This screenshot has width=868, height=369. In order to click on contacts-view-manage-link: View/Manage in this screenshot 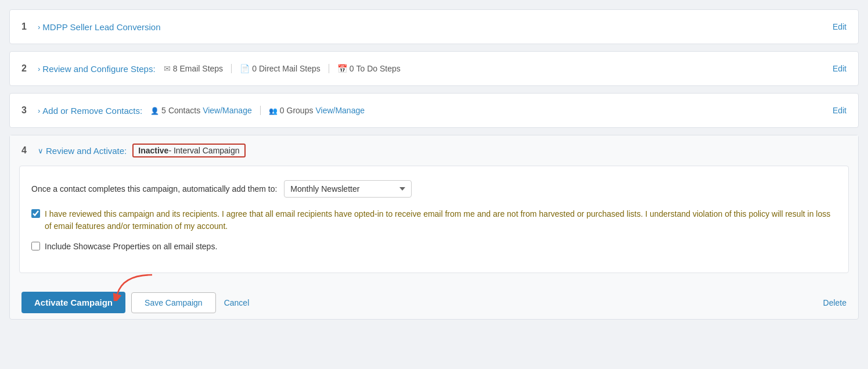, I will do `click(228, 110)`.